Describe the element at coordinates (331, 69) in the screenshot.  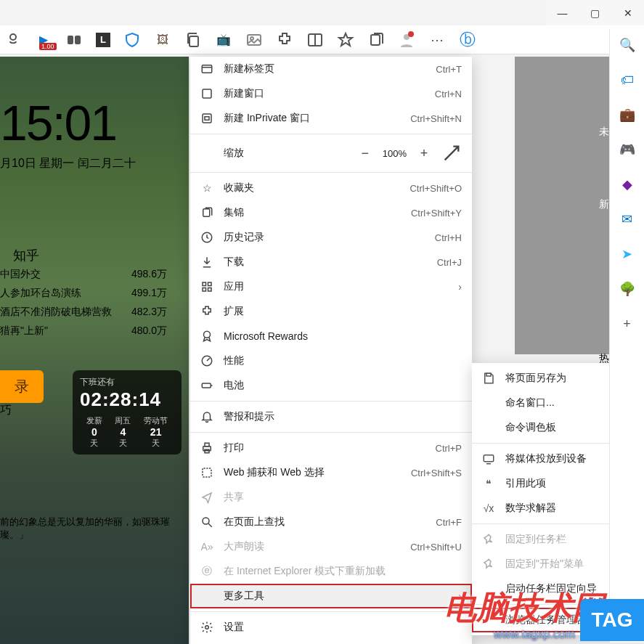
I see `menu-new-tab: 新建标签页Ctrl+T` at that location.